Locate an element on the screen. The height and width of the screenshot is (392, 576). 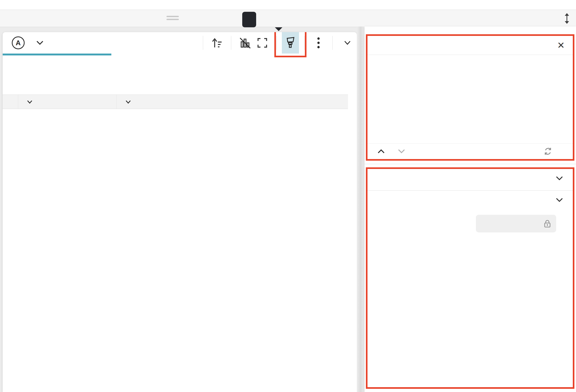
format-brush-icon is located at coordinates (290, 43).